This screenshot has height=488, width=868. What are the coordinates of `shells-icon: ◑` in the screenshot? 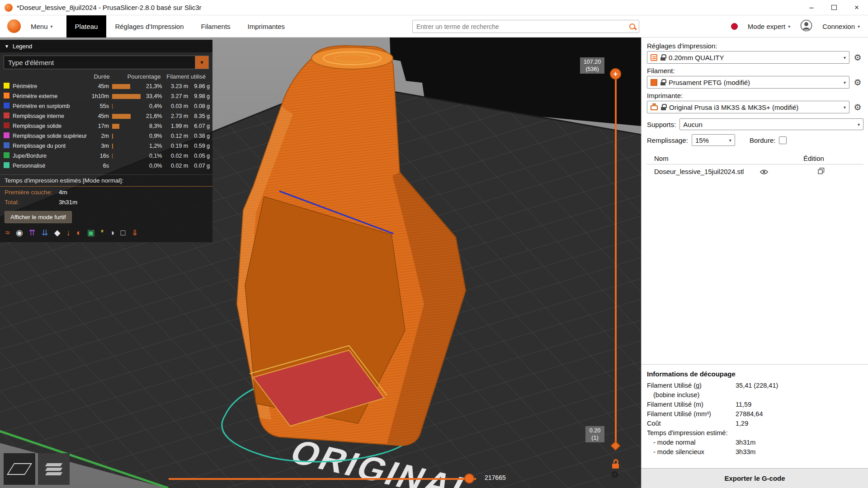 It's located at (112, 233).